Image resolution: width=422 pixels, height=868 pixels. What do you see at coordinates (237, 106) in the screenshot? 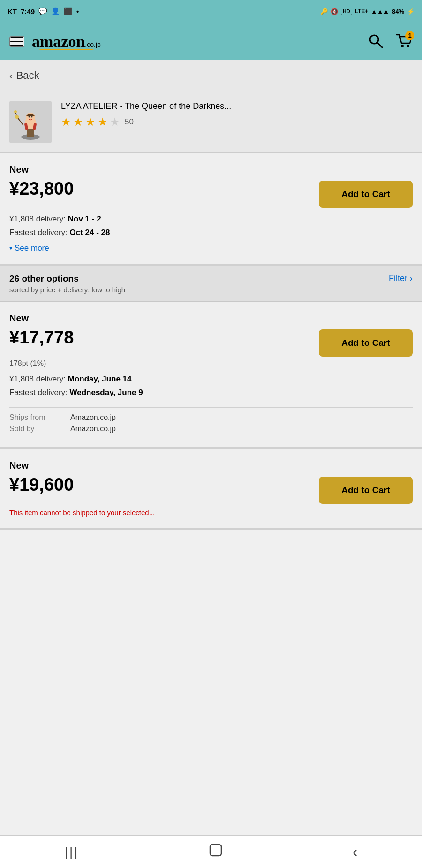
I see `product-title: LYZA ATELIER - The Queen of the Darknes.…` at bounding box center [237, 106].